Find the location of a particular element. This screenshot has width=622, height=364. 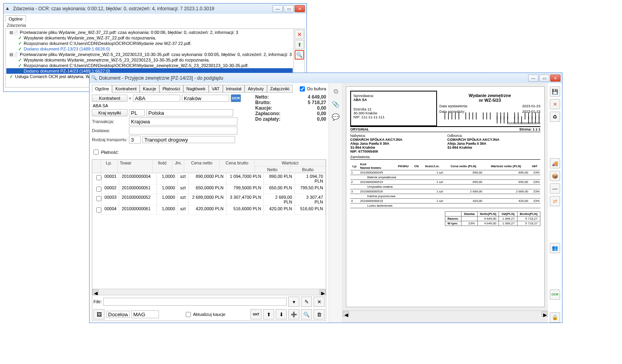

do-bufora-checkbox: Do bufora is located at coordinates (312, 89).